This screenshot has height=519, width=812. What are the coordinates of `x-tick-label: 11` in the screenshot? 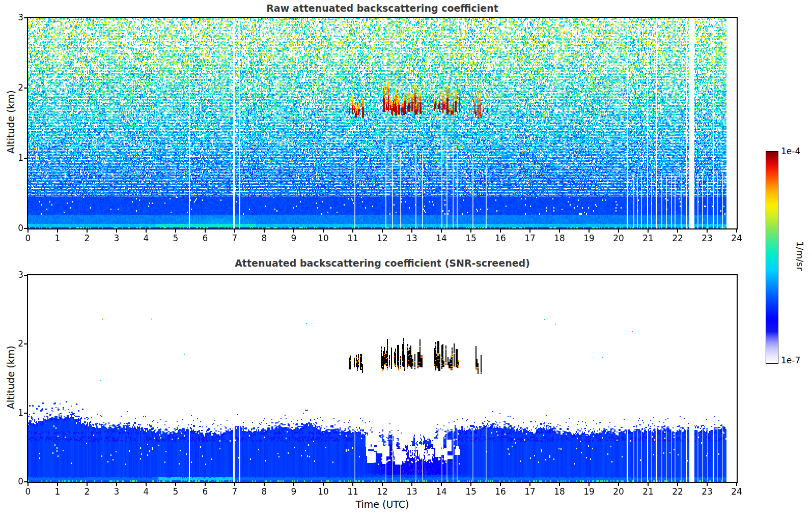 It's located at (353, 238).